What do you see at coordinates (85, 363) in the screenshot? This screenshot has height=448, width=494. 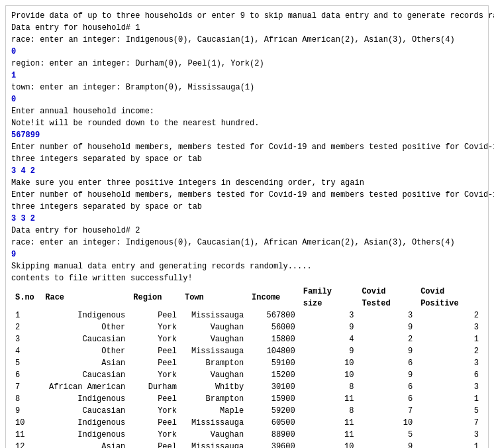 I see `cell-4-1: Asian` at bounding box center [85, 363].